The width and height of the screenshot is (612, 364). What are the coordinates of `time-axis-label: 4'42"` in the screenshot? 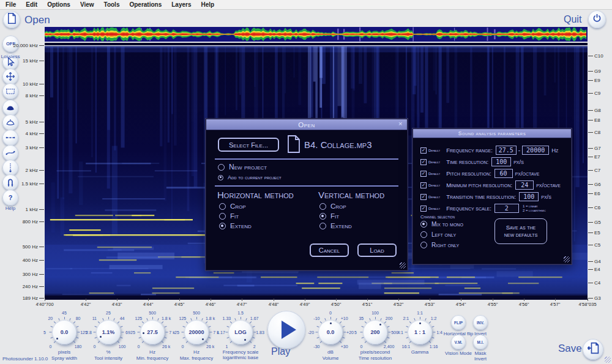 It's located at (86, 305).